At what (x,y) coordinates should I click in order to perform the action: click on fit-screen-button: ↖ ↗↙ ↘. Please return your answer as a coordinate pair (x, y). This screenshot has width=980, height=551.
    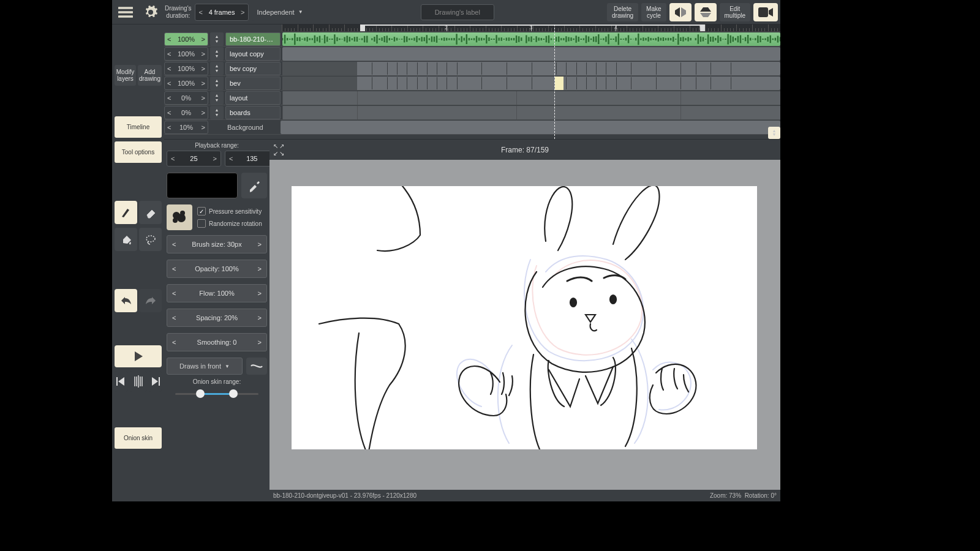
    Looking at the image, I should click on (279, 149).